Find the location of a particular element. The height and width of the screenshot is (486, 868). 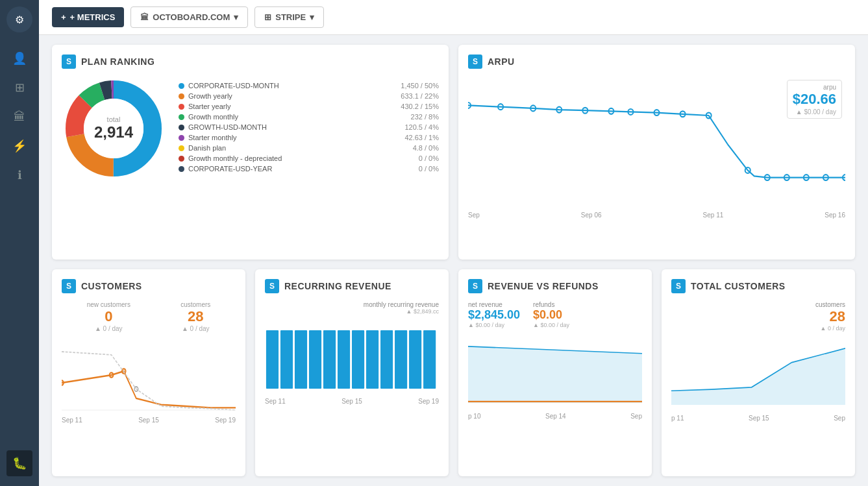

stripe-button: ⊞ STRIPE ▾ is located at coordinates (290, 17).